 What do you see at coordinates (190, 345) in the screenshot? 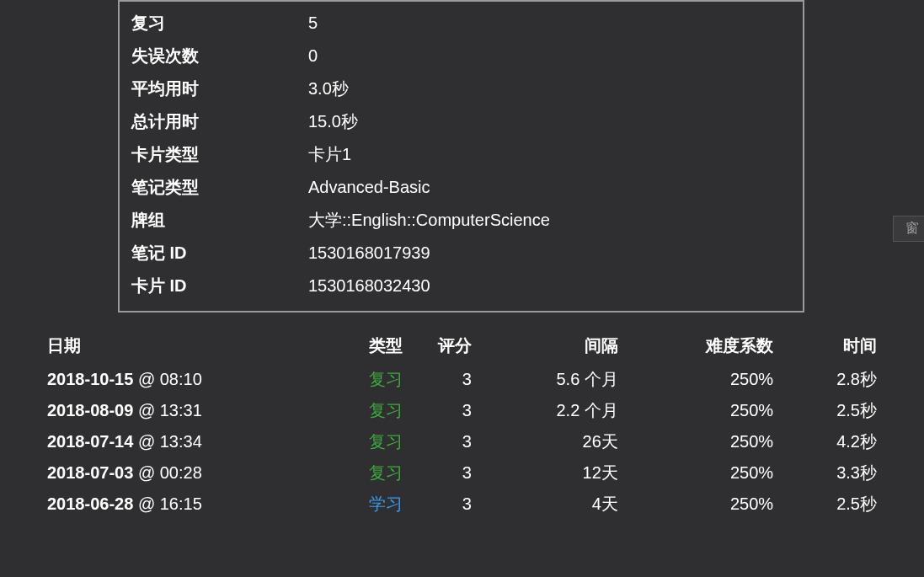
I see `header-date: 日期` at bounding box center [190, 345].